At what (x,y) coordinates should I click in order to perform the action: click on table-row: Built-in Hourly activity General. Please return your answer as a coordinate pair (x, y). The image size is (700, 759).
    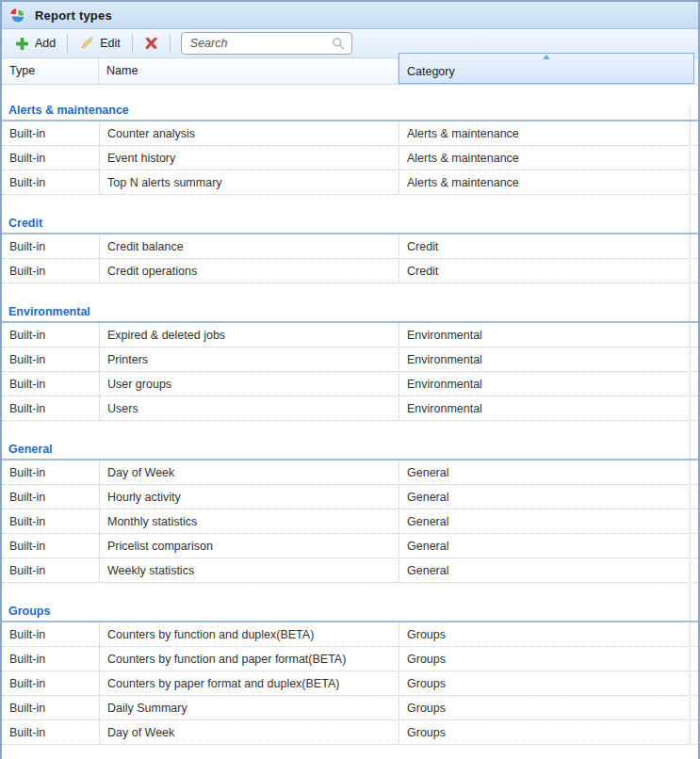
    Looking at the image, I should click on (350, 497).